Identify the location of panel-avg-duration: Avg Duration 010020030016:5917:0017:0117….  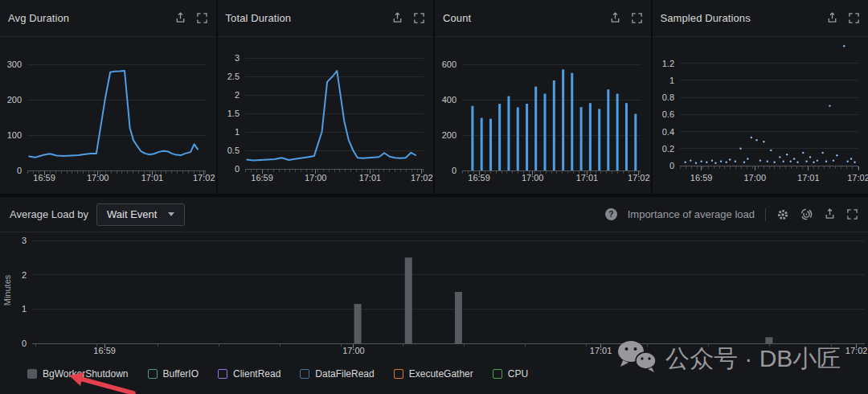
(108, 96).